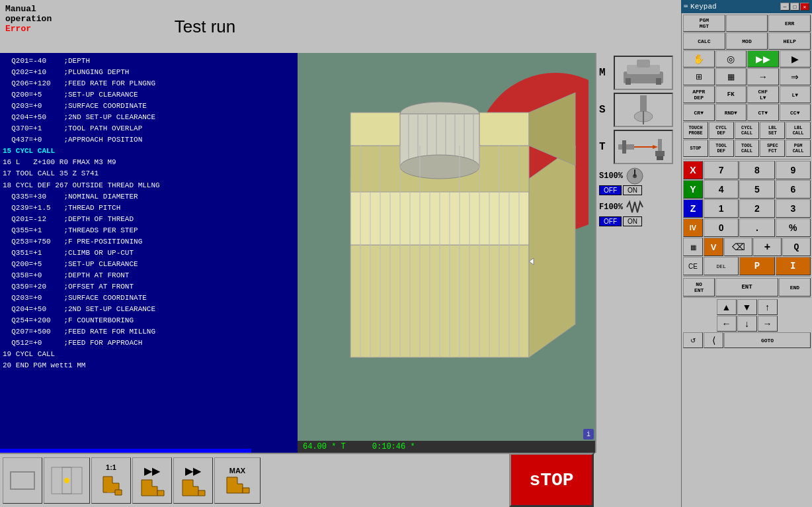 The width and height of the screenshot is (812, 507). What do you see at coordinates (798, 148) in the screenshot?
I see `pgm-call-button: PGMCALL` at bounding box center [798, 148].